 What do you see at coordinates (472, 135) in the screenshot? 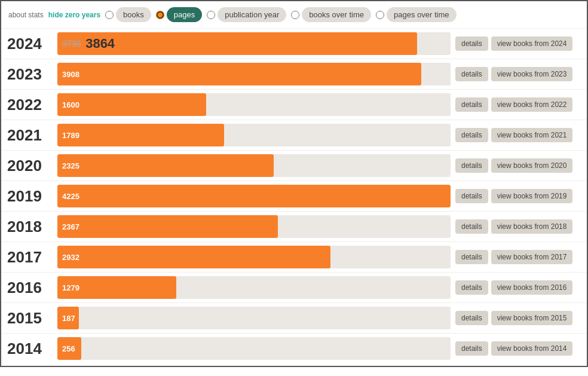
I see `details-button-2021: details` at bounding box center [472, 135].